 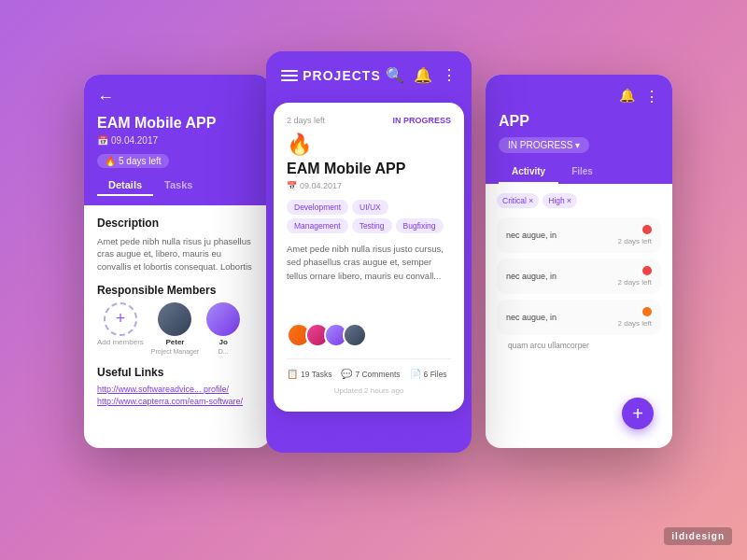 What do you see at coordinates (369, 186) in the screenshot?
I see `card-date: 📅 09.04.2017` at bounding box center [369, 186].